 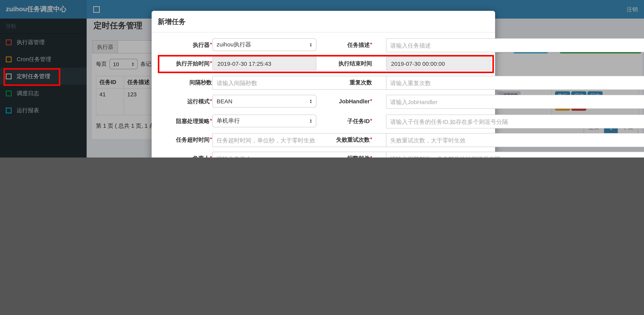 What do you see at coordinates (515, 45) in the screenshot?
I see `task-desc-input` at bounding box center [515, 45].